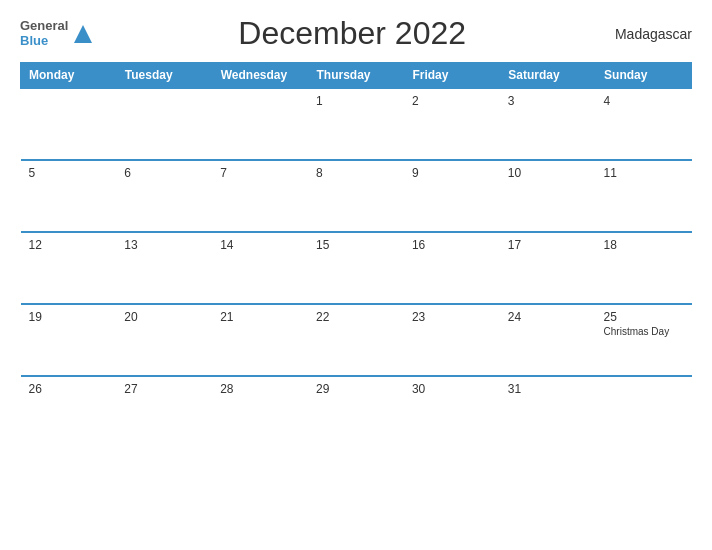 The image size is (712, 550). I want to click on calendar-cell: 9, so click(452, 196).